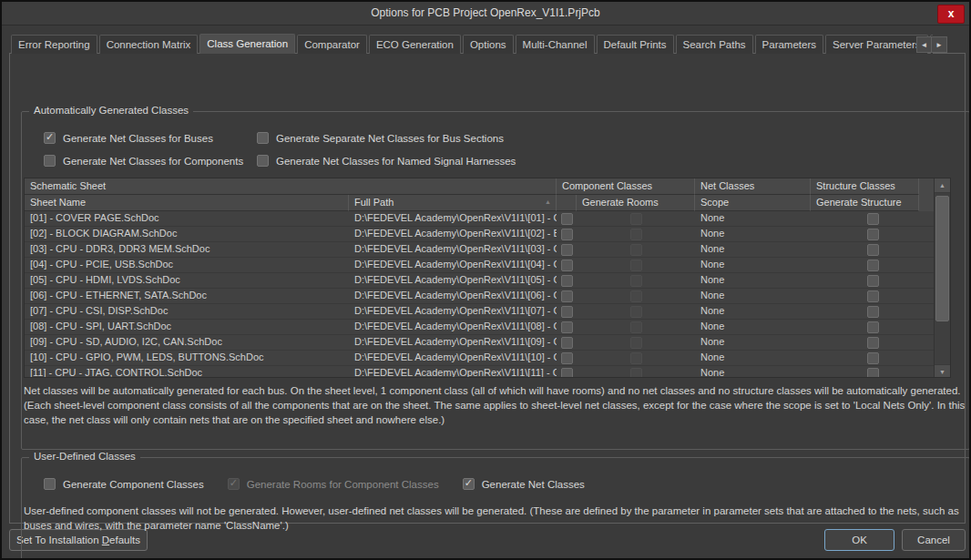 This screenshot has height=560, width=971. What do you see at coordinates (453, 203) in the screenshot?
I see `col-full-path: Full Path ▲` at bounding box center [453, 203].